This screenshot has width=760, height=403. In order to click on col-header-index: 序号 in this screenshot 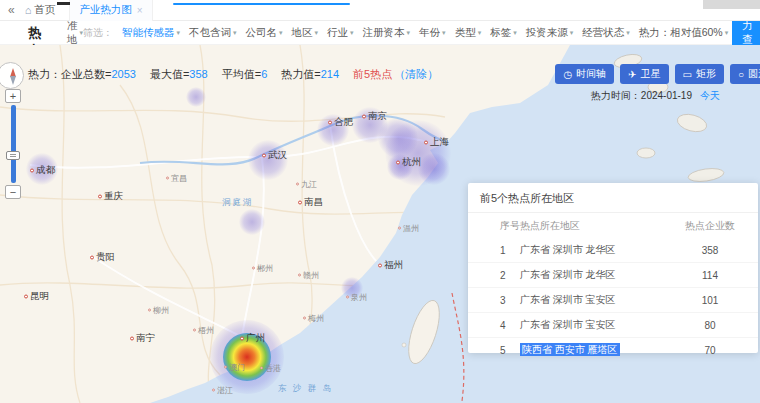, I will do `click(494, 226)`.